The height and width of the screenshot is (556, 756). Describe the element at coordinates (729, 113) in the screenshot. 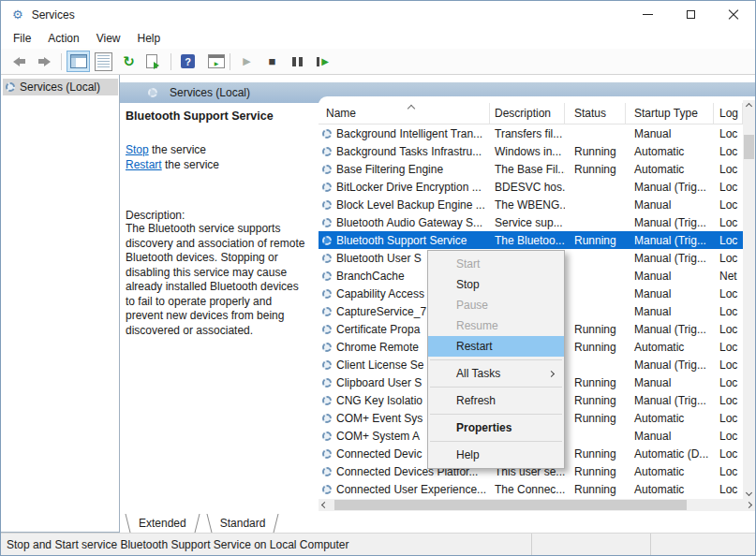

I see `column-header-log: Log` at that location.